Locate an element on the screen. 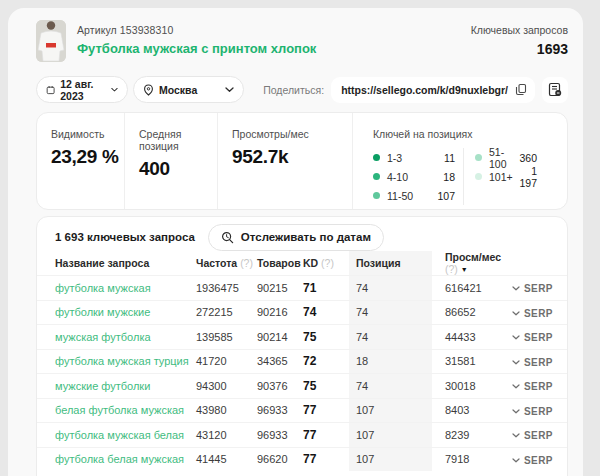  legend-item: 11-50 107 is located at coordinates (414, 196).